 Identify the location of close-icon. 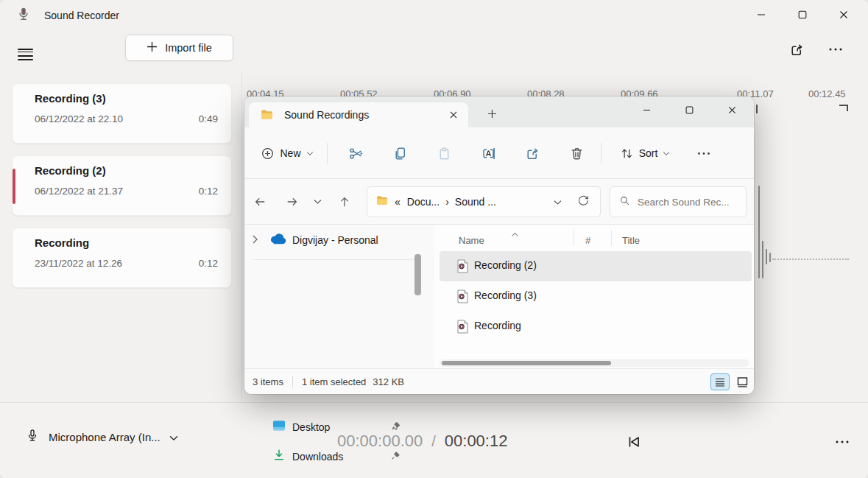
(844, 15).